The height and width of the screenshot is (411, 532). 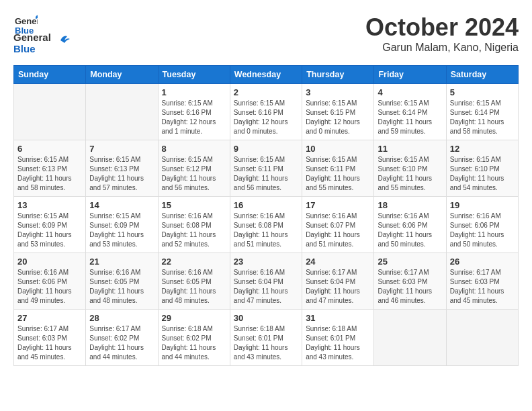 I want to click on day-number: 6, so click(x=50, y=149).